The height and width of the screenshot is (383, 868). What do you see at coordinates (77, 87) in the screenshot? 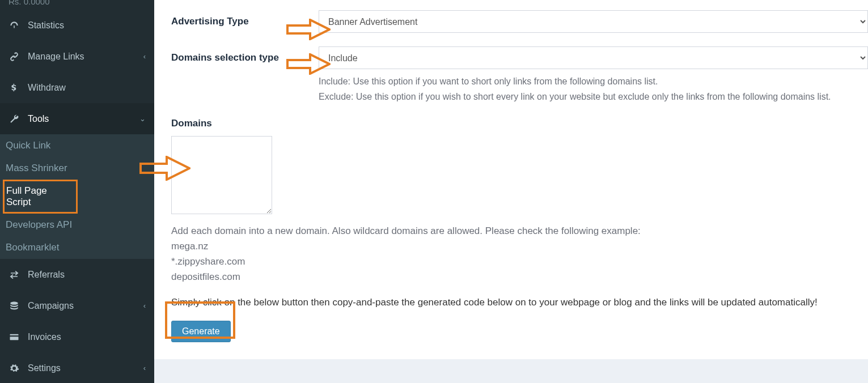
I see `sidebar-item-withdraw: Withdraw` at bounding box center [77, 87].